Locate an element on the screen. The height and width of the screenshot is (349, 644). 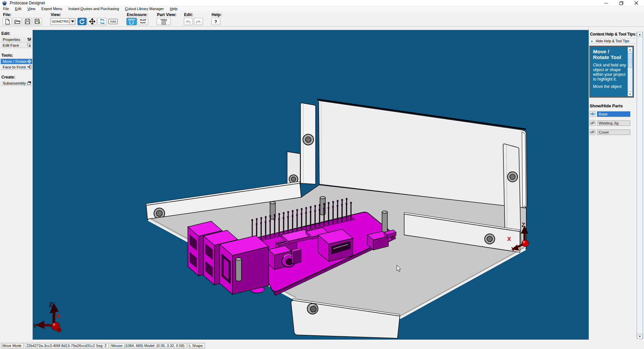
menu-export-menu: Export Menu is located at coordinates (52, 9).